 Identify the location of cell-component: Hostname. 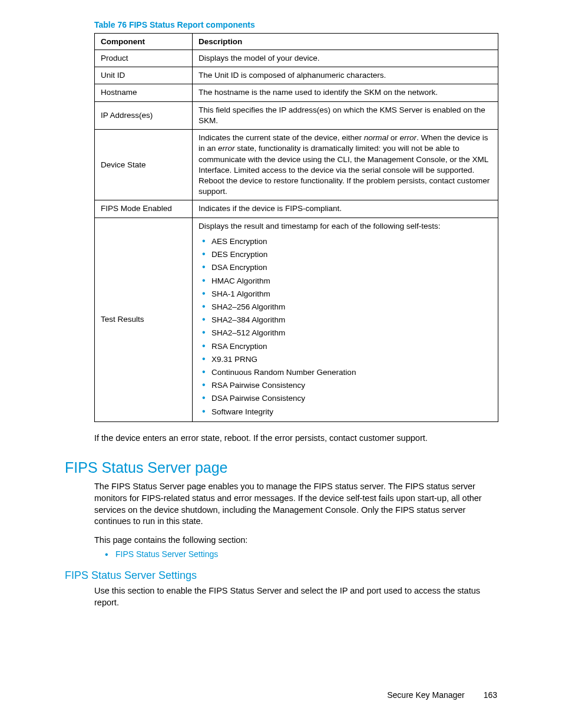
(144, 93).